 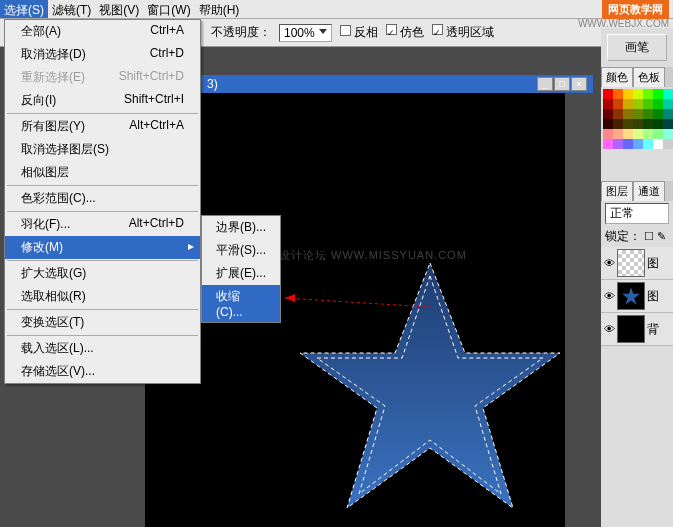 What do you see at coordinates (241, 250) in the screenshot?
I see `submenu-item: 平滑(S)...` at bounding box center [241, 250].